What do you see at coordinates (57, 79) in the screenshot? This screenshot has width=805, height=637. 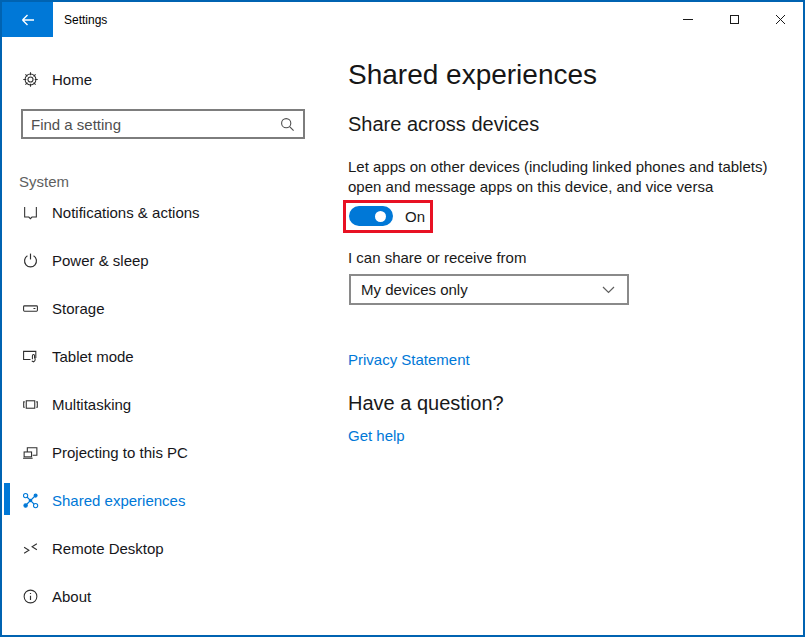 I see `sidebar-item-home: Home` at bounding box center [57, 79].